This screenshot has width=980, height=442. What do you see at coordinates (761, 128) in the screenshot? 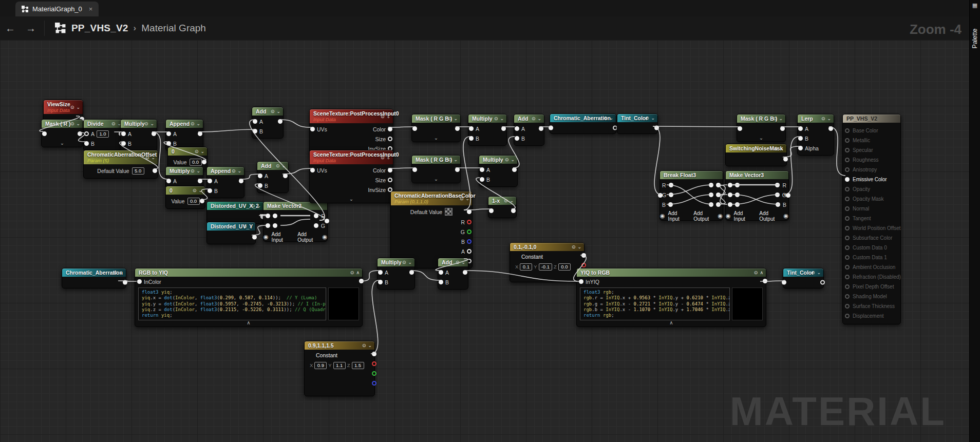
I see `node-mask-rgb-3: Mask ( R G B )⊙⌄⌄` at bounding box center [761, 128].